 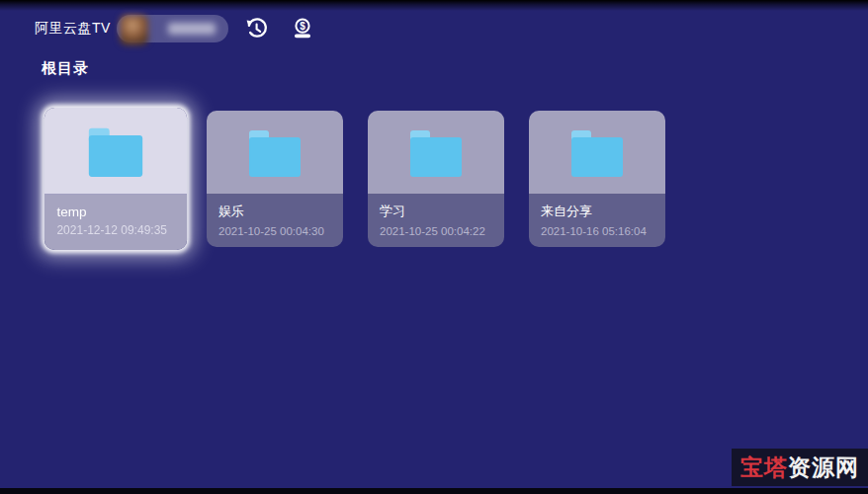 I want to click on folder-card-footer: 娱乐 2021-10-25 00:04:30, so click(x=275, y=220).